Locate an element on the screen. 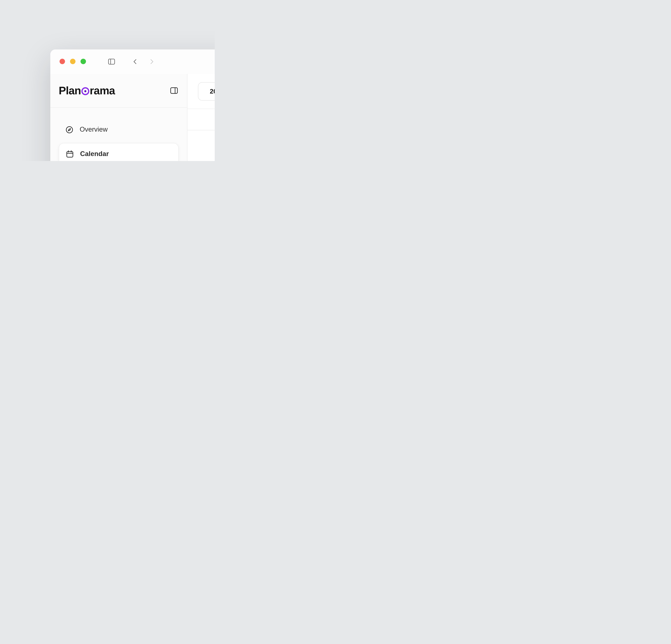 This screenshot has height=644, width=671. week-grid: 08.00 am 09.00 am 10.00 am 11.00 am 12.0… is located at coordinates (201, 146).